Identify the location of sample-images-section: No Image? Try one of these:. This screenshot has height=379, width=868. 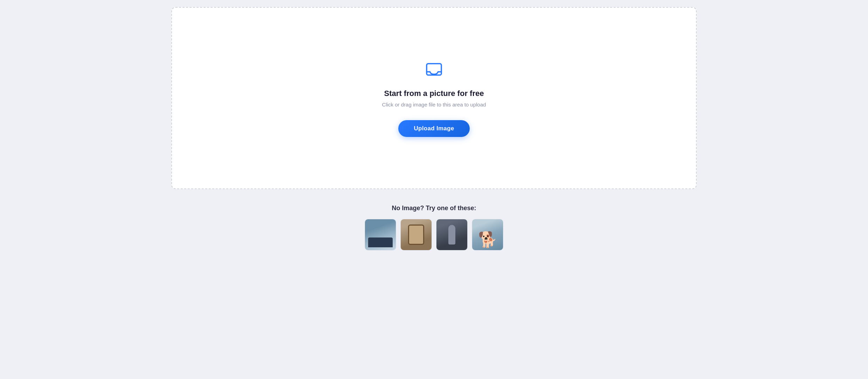
(434, 228).